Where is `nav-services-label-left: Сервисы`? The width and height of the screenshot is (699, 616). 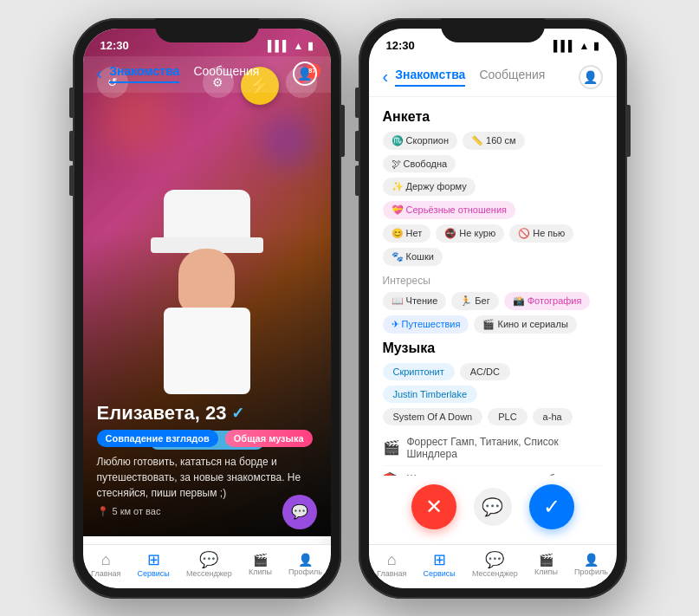 nav-services-label-left: Сервисы is located at coordinates (154, 574).